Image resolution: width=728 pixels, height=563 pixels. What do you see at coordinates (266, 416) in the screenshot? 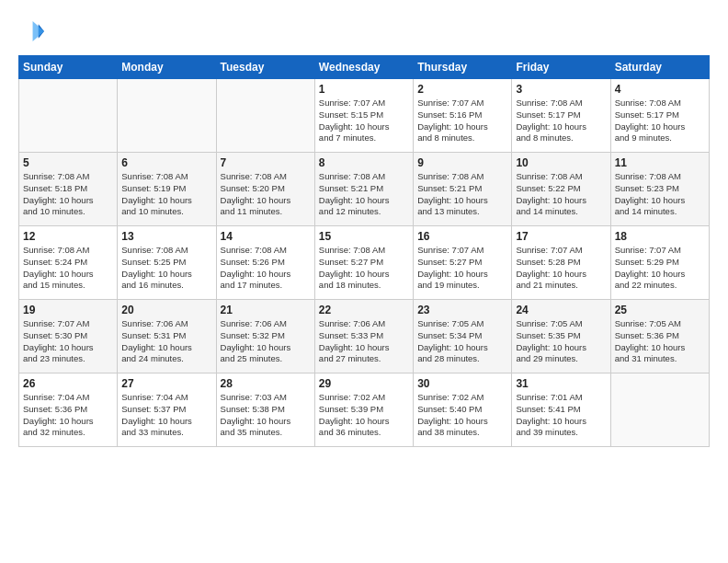
I see `day-info: Sunrise: 7:03 AM Sunset: 5:38 PM Dayligh…` at bounding box center [266, 416].